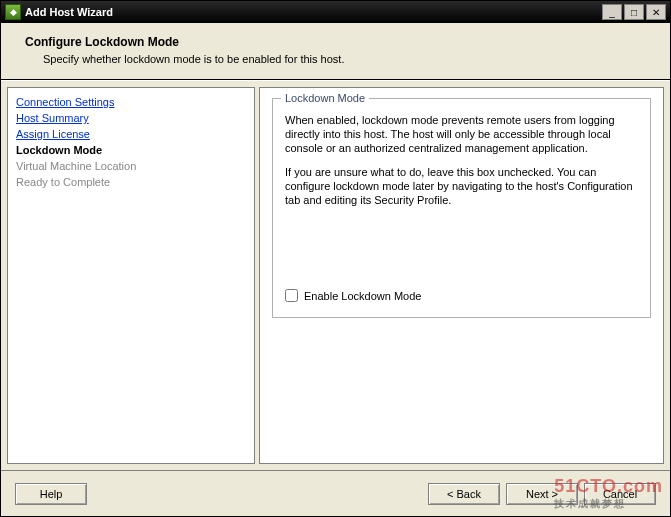 The width and height of the screenshot is (671, 517). What do you see at coordinates (131, 102) in the screenshot?
I see `step-connection-settings: Connection Settings` at bounding box center [131, 102].